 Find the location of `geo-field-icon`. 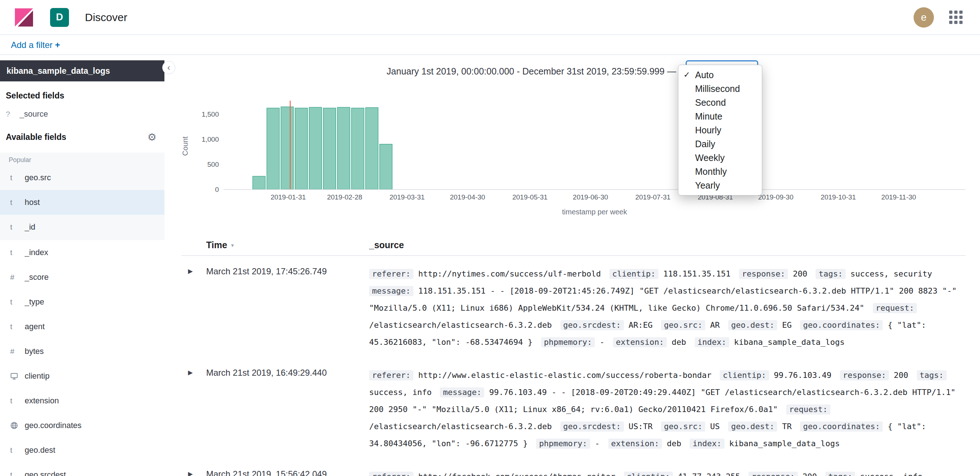

geo-field-icon is located at coordinates (16, 426).